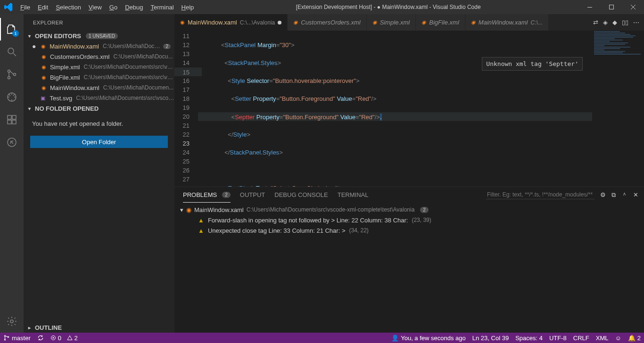  I want to click on dirty-indicator-icon: ●, so click(35, 46).